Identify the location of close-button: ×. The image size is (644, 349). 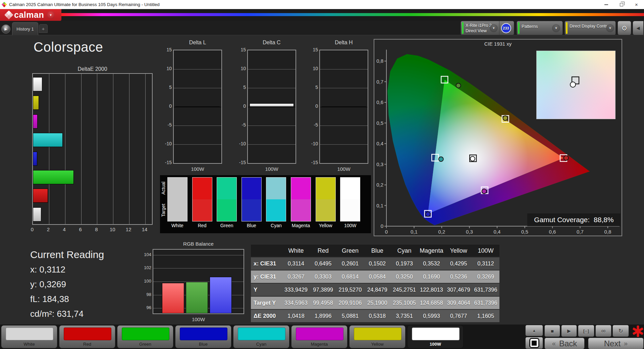
(637, 5).